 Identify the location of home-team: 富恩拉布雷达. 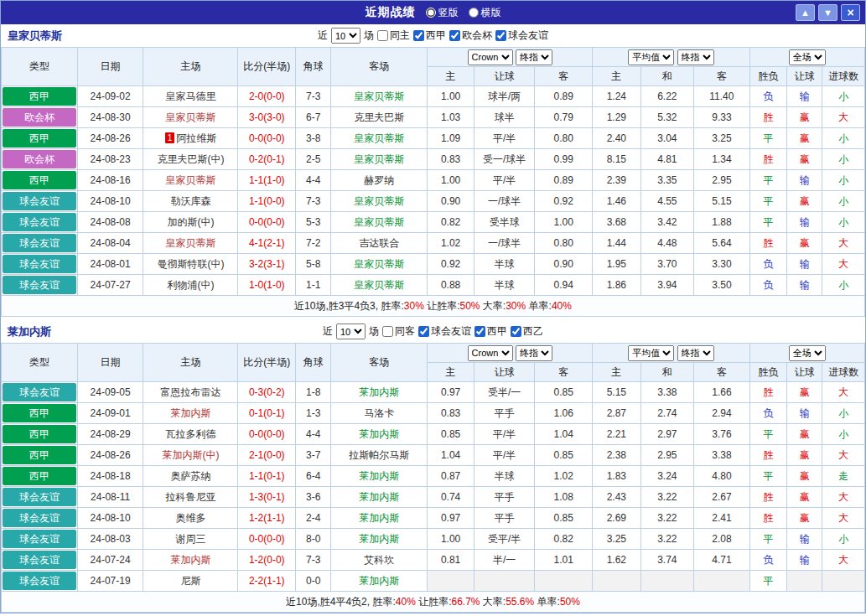
(190, 392).